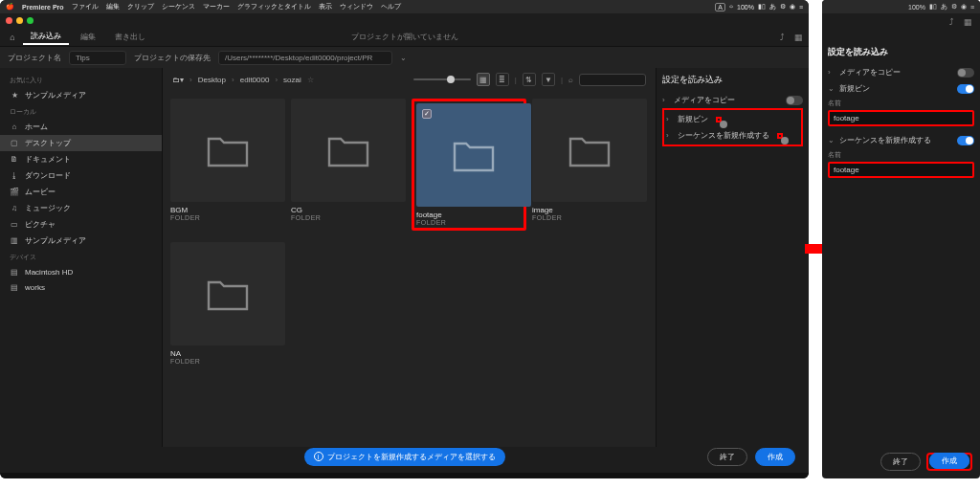 The height and width of the screenshot is (489, 980). What do you see at coordinates (14, 241) in the screenshot?
I see `sample-icon: ▥` at bounding box center [14, 241].